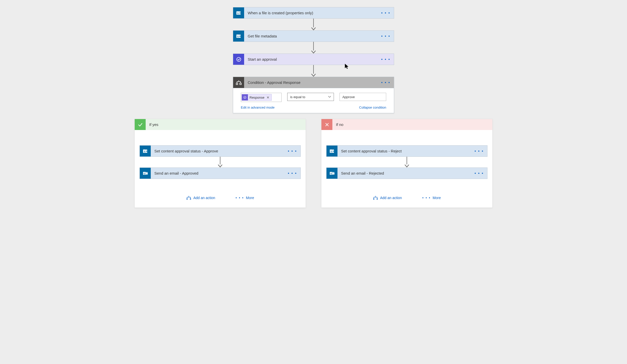 This screenshot has width=627, height=364. Describe the element at coordinates (314, 163) in the screenshot. I see `condition-branches: If yes S Set content approval status - A…` at that location.